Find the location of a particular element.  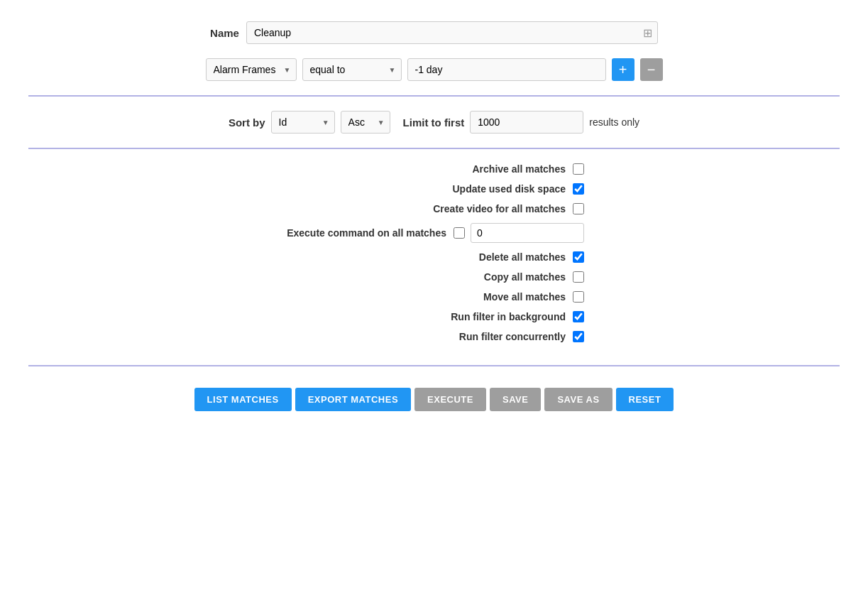

move-all-matches-checkbox is located at coordinates (578, 297).